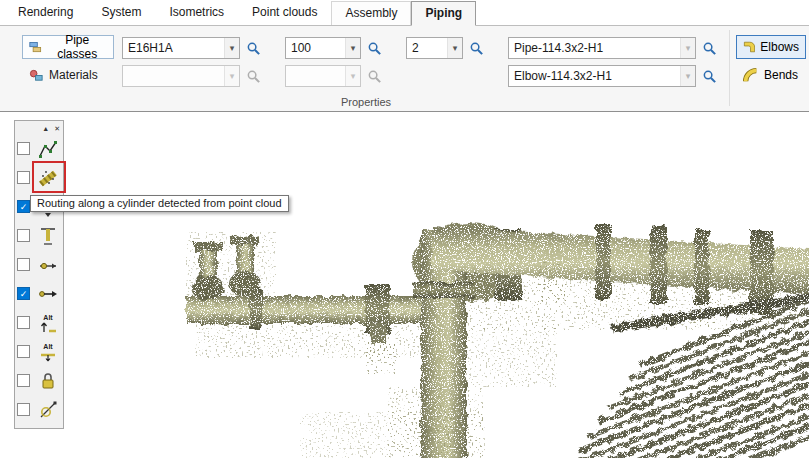 This screenshot has height=458, width=809. I want to click on palette-header: ▲ ✕, so click(39, 128).